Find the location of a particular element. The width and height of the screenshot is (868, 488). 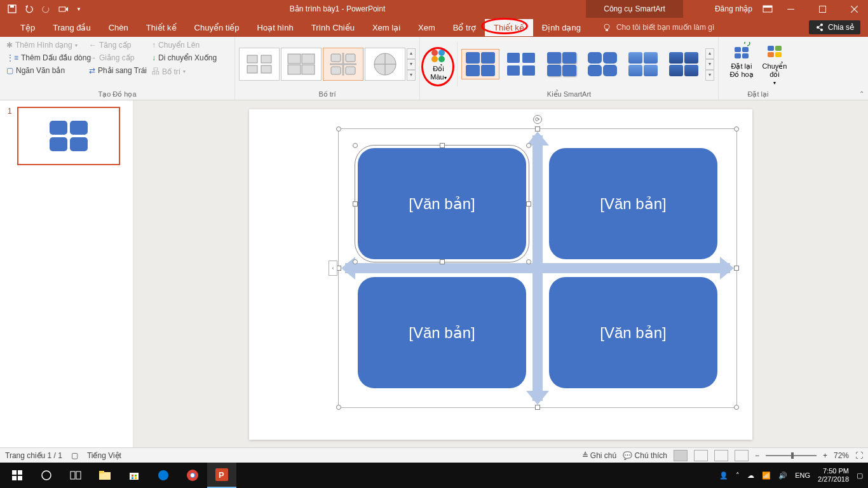

file-explorer-icon is located at coordinates (105, 475).